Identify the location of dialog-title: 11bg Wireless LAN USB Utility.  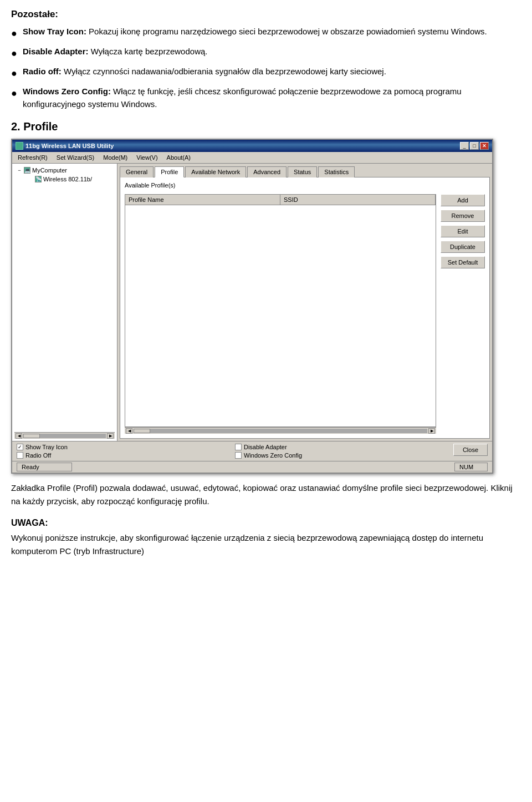
(70, 146).